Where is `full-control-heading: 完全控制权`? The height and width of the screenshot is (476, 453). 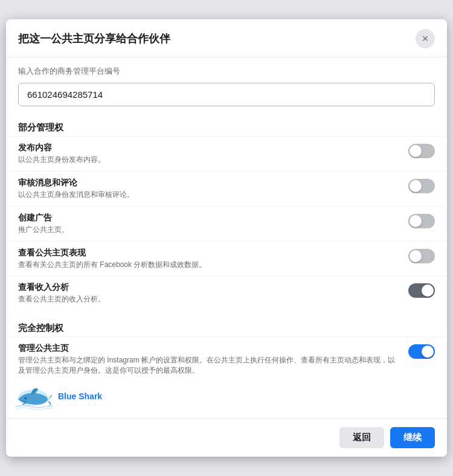 full-control-heading: 完全控制权 is located at coordinates (226, 326).